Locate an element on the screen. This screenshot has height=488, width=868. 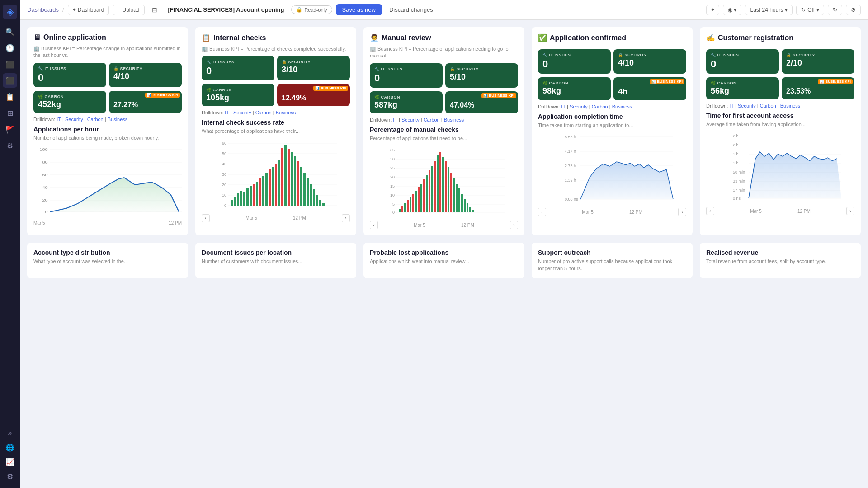
col5-sec-label: 🔒 SECURITY is located at coordinates (818, 55).